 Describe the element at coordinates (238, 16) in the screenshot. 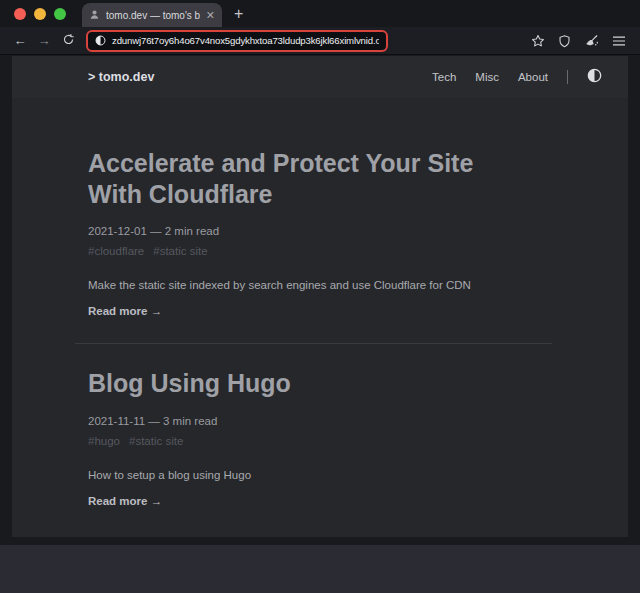

I see `new-tab-button: +` at that location.